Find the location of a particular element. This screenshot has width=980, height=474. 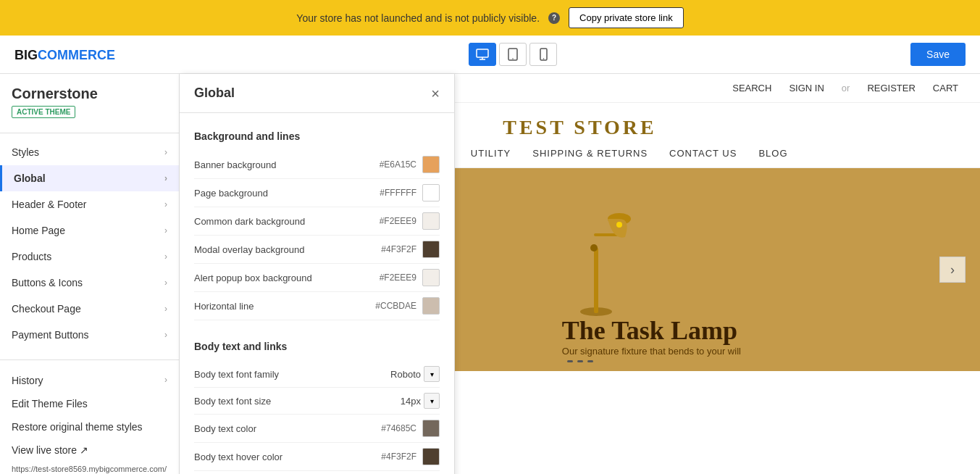

logo: BIGCOMMERCE is located at coordinates (65, 54).